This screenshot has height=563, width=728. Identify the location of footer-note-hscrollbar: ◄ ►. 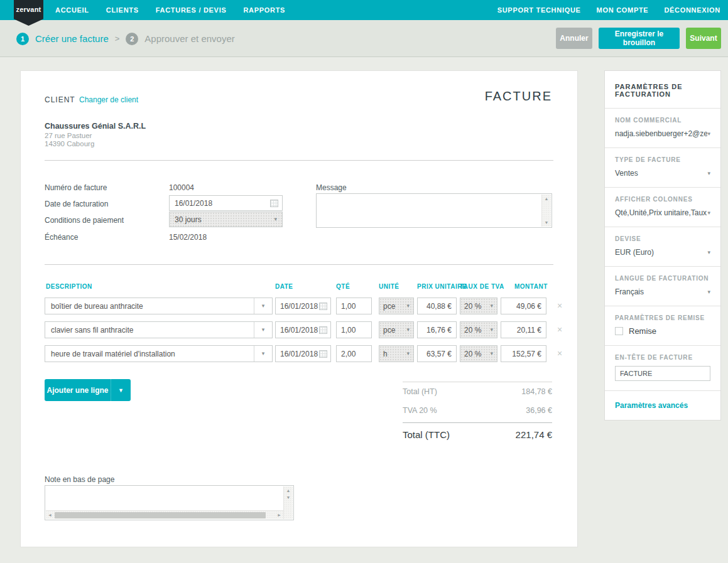
(165, 515).